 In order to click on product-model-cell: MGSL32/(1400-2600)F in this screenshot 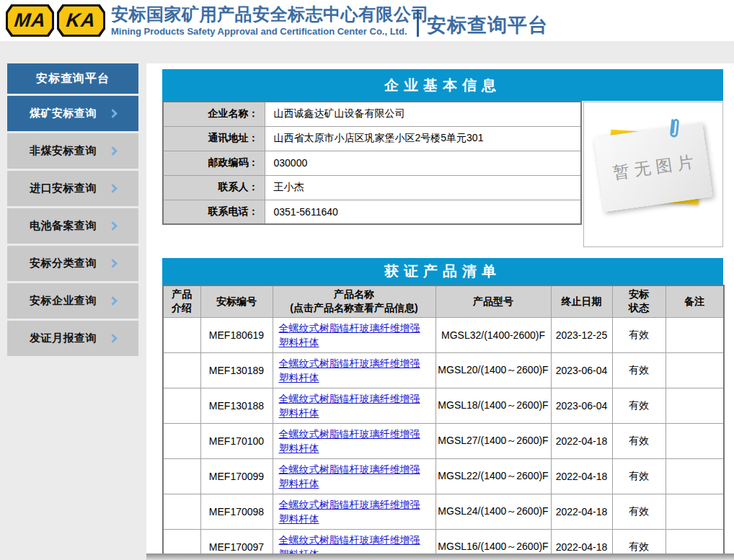, I will do `click(493, 334)`.